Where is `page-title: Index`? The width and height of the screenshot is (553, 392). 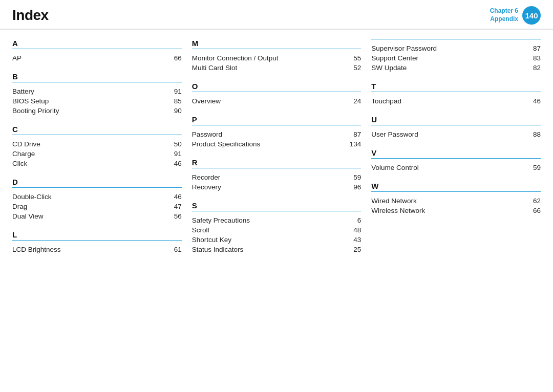
page-title: Index is located at coordinates (31, 15).